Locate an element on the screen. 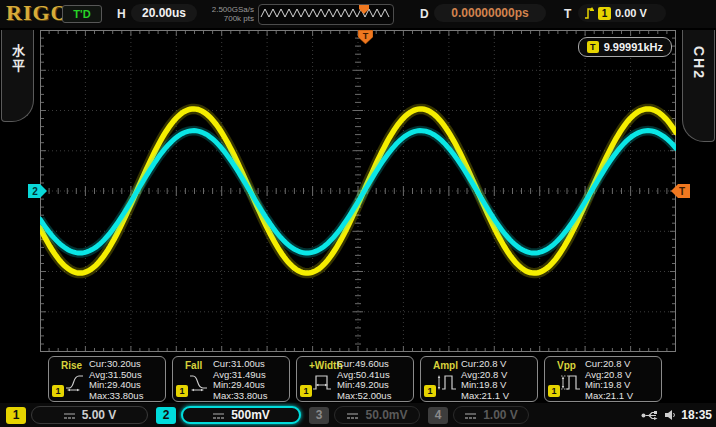 Image resolution: width=716 pixels, height=427 pixels. channel-4-group: 4 1.00 V is located at coordinates (478, 415).